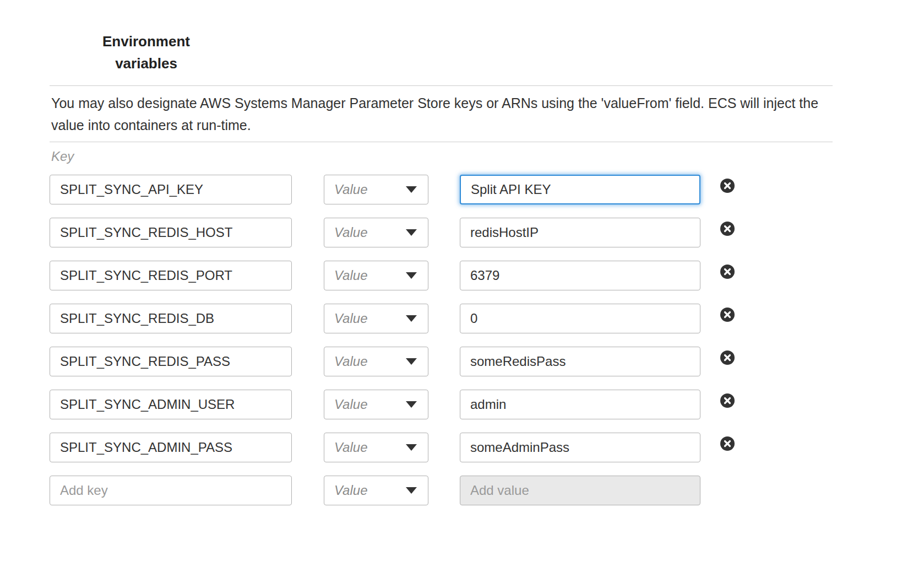 Image resolution: width=924 pixels, height=561 pixels. What do you see at coordinates (171, 490) in the screenshot?
I see `add-key-input` at bounding box center [171, 490].